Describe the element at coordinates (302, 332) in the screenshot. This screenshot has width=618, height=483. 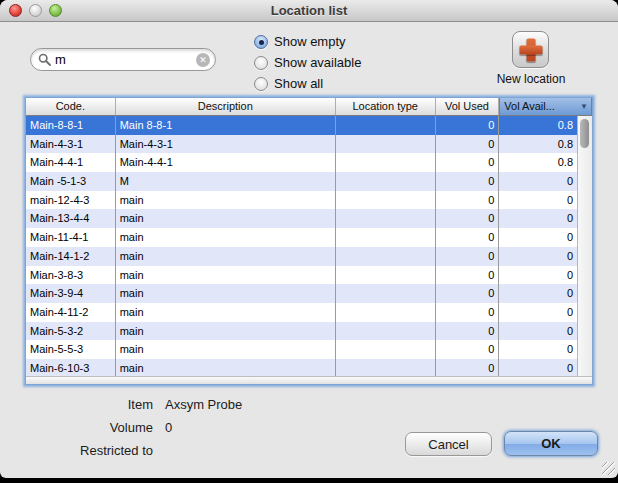
I see `table-row: Main-5-3-2main00` at that location.